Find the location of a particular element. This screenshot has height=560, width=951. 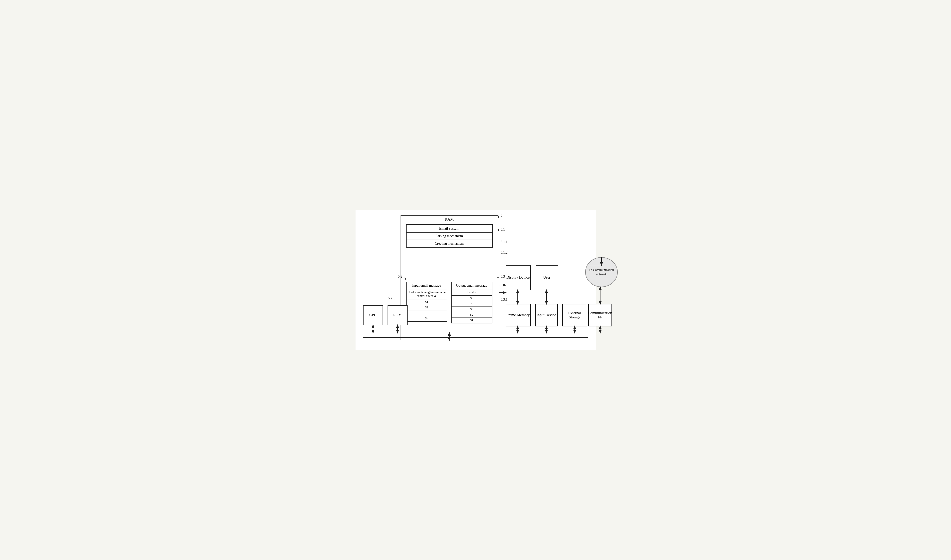

user-label: User is located at coordinates (546, 278).